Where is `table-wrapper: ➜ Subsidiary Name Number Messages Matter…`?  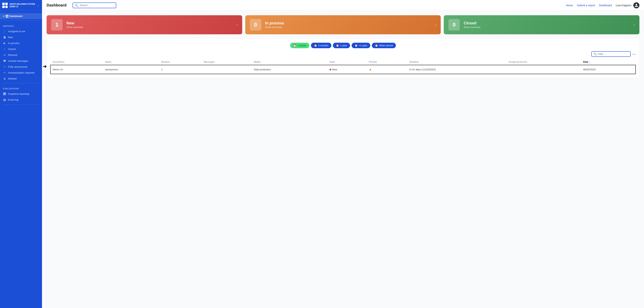 table-wrapper: ➜ Subsidiary Name Number Messages Matter… is located at coordinates (343, 66).